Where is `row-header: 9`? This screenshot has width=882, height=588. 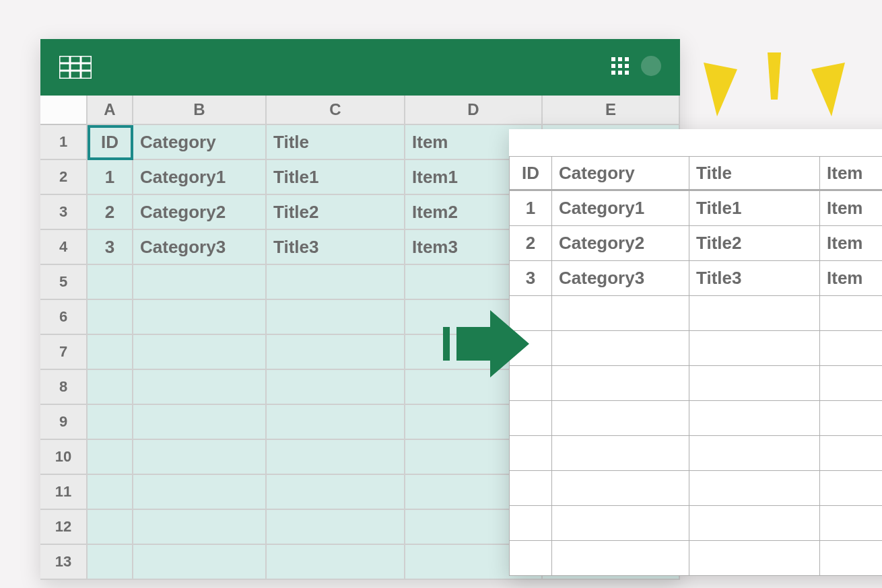 row-header: 9 is located at coordinates (64, 422).